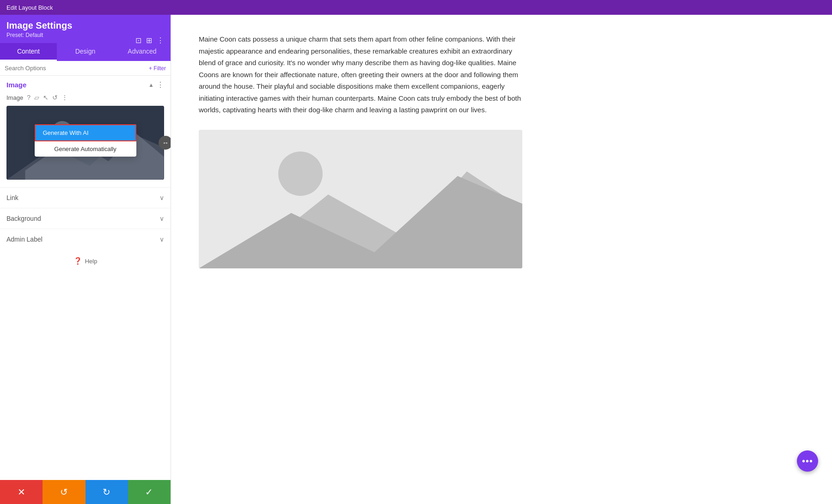  I want to click on header-icons: ⊡ ⊞ ⋮, so click(150, 41).